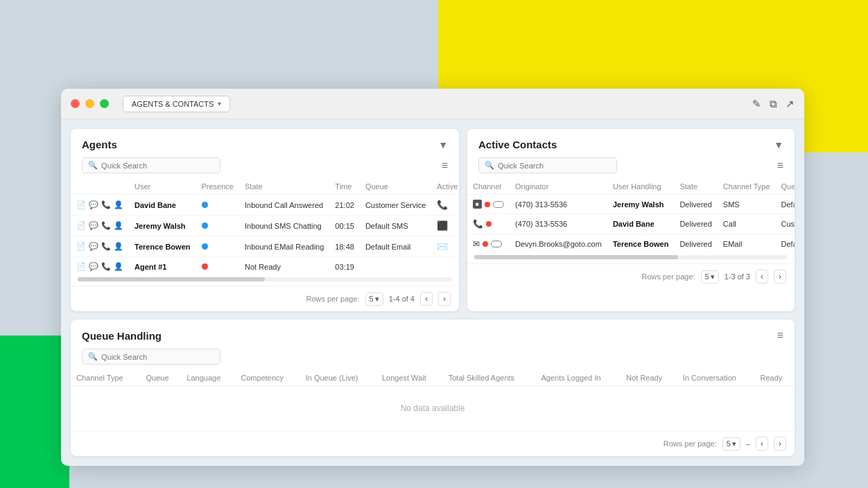 The image size is (868, 488). I want to click on queue-search-bar: 🔍, so click(433, 358).